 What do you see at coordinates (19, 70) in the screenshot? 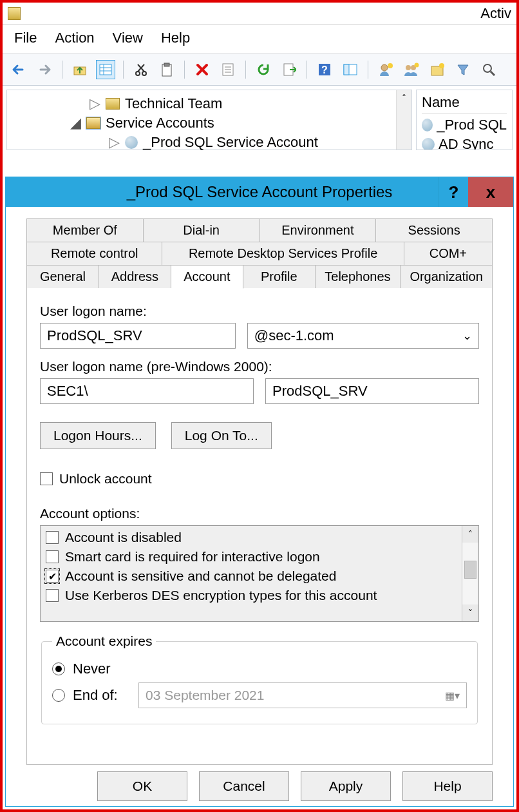
I see `back-arrow-icon` at bounding box center [19, 70].